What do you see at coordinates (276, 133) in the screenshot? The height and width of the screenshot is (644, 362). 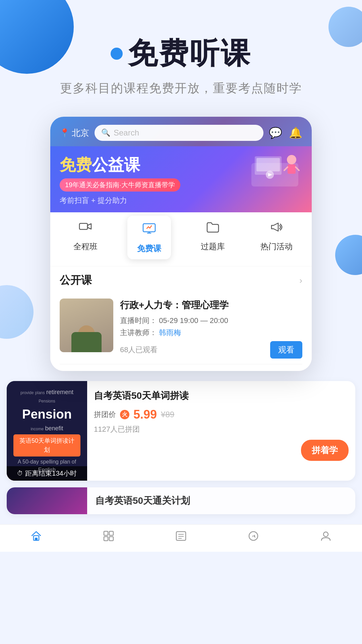 I see `message-icon: 💬` at bounding box center [276, 133].